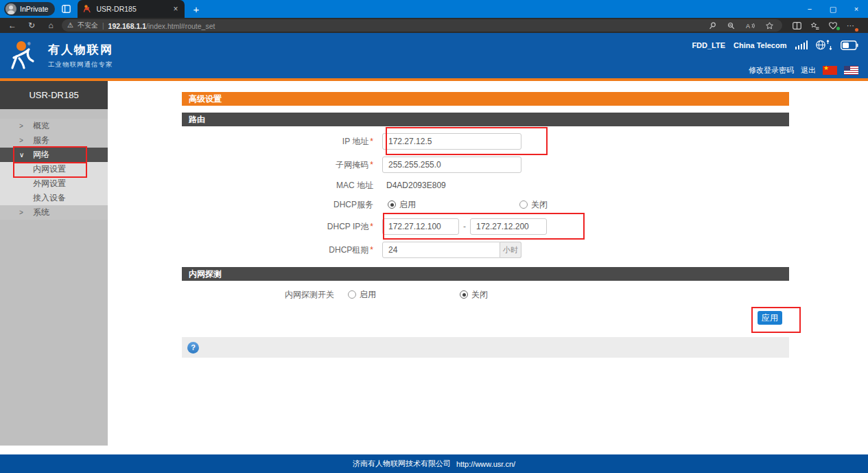  I want to click on tab-title: USR-DR185, so click(132, 9).